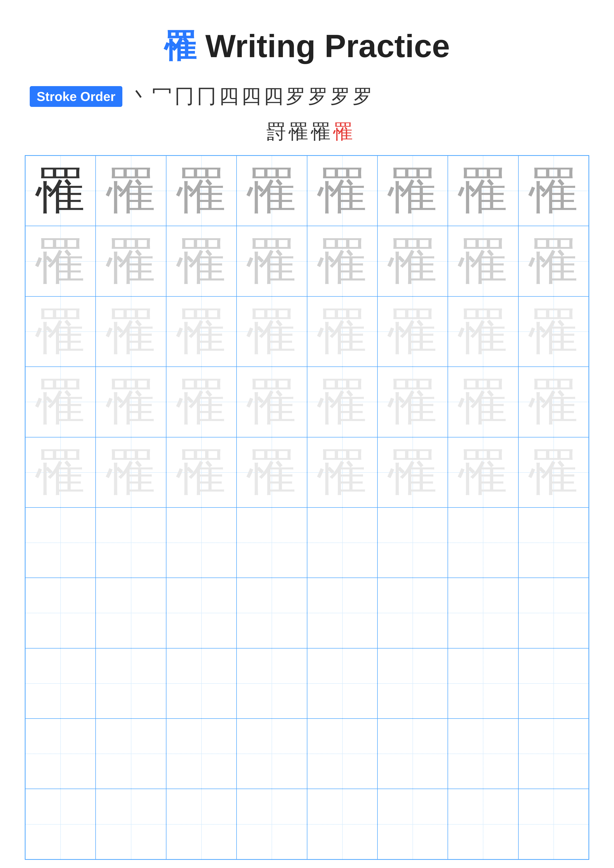 The width and height of the screenshot is (614, 868). Describe the element at coordinates (307, 46) in the screenshot. I see `page-title: 罹 Writing Practice` at that location.